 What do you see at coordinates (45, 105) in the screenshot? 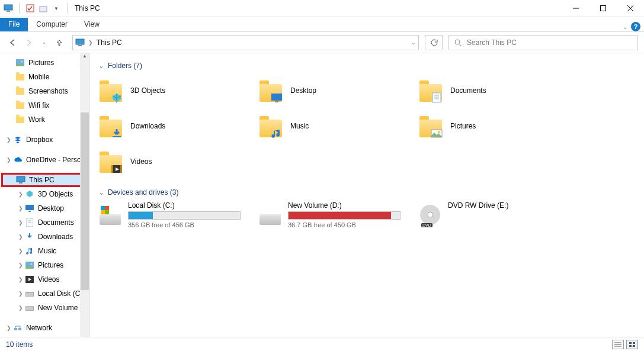
I see `sidebar-item-wifi-fix: Wifi fix` at bounding box center [45, 105].